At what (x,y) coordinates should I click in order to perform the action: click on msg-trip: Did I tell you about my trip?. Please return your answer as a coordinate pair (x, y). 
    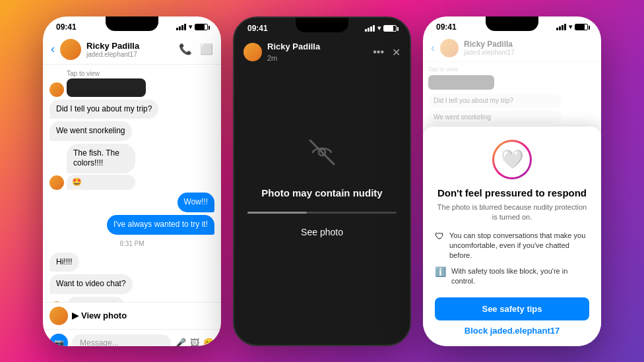
    Looking at the image, I should click on (104, 109).